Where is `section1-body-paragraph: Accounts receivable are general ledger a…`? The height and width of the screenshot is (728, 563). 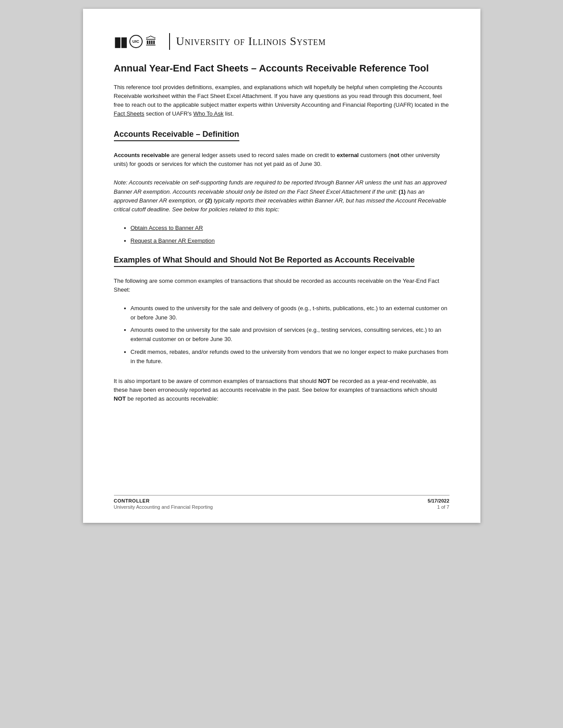
section1-body-paragraph: Accounts receivable are general ledger a… is located at coordinates (282, 160).